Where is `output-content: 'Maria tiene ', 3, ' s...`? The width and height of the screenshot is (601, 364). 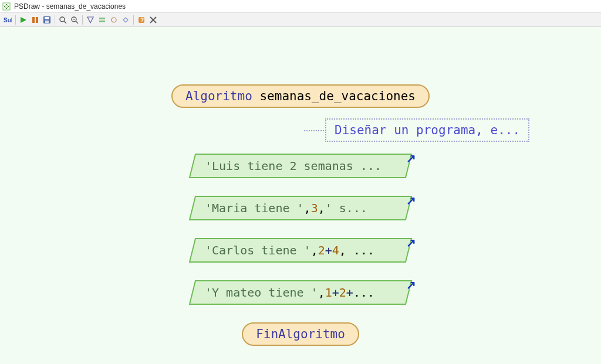 output-content: 'Maria tiene ', 3, ' s... is located at coordinates (300, 208).